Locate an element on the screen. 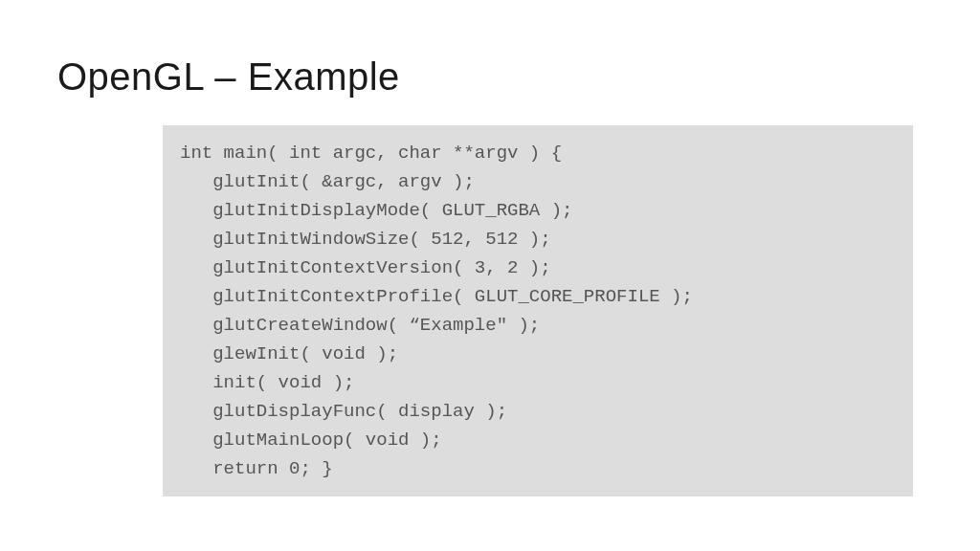 The width and height of the screenshot is (980, 551). code-line: init( void ); is located at coordinates (538, 383).